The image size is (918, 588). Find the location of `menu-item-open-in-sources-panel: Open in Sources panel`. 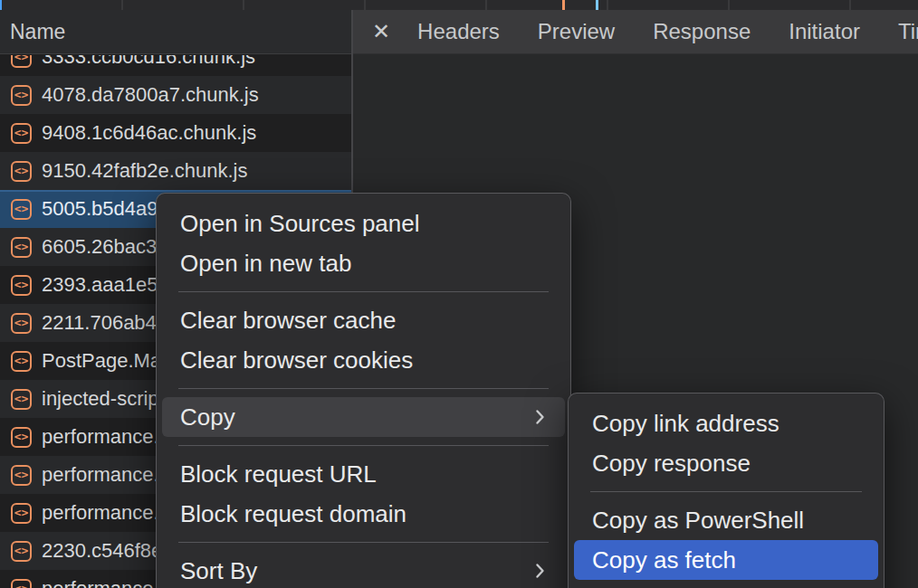

menu-item-open-in-sources-panel: Open in Sources panel is located at coordinates (364, 223).